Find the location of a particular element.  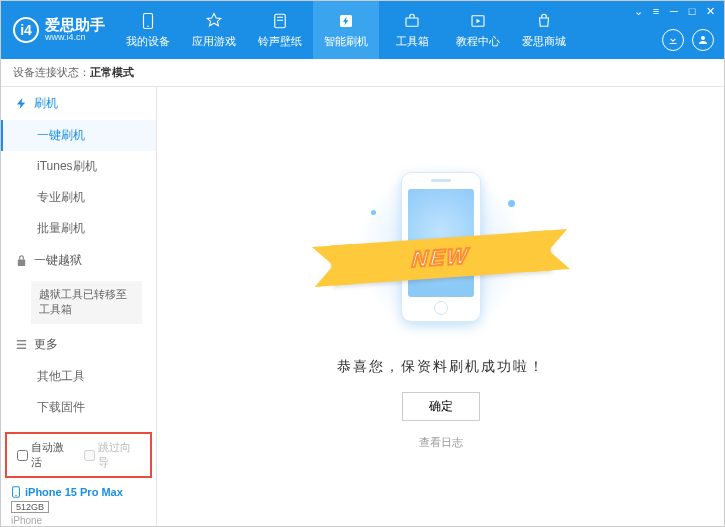

sidebar-group: 刷机 is located at coordinates (78, 104).